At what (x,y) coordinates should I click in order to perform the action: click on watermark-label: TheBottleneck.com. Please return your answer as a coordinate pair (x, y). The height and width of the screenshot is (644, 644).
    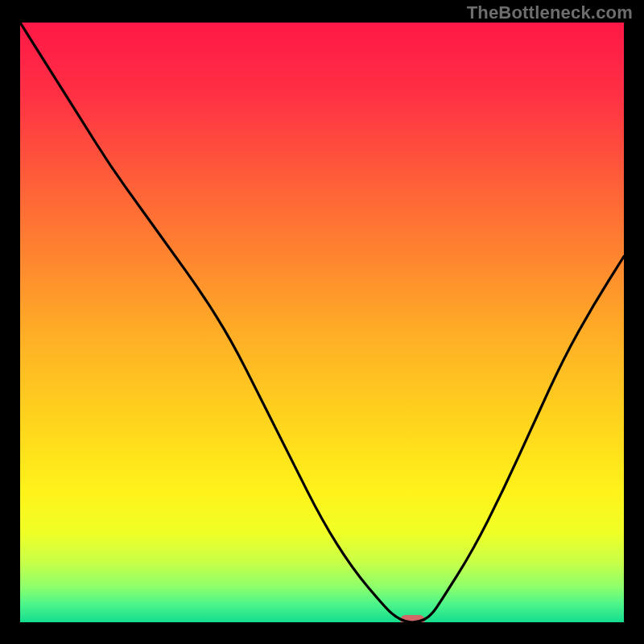
    Looking at the image, I should click on (550, 13).